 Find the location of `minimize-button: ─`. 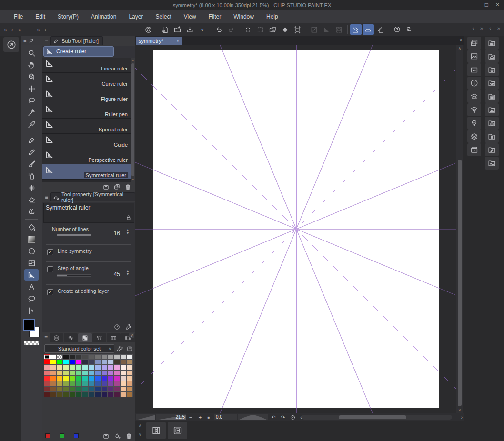

minimize-button: ─ is located at coordinates (475, 5).